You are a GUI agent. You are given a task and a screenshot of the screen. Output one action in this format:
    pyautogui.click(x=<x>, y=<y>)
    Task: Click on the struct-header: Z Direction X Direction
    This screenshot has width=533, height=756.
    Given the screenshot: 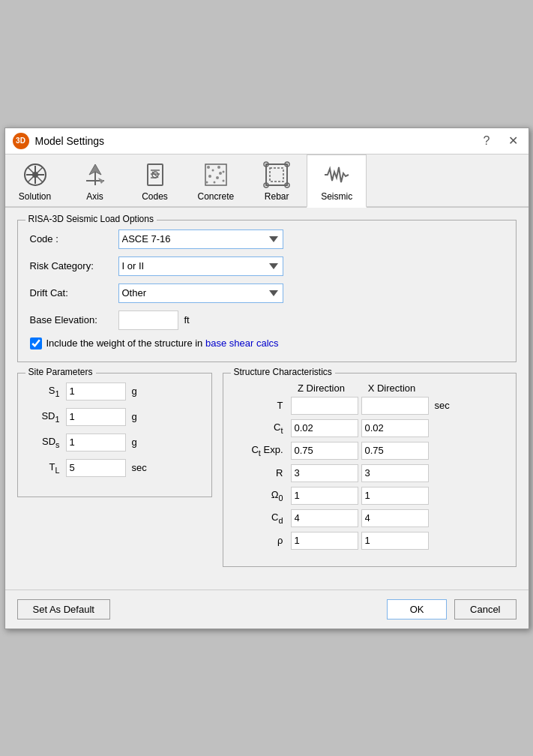 What is the action you would take?
    pyautogui.click(x=370, y=388)
    